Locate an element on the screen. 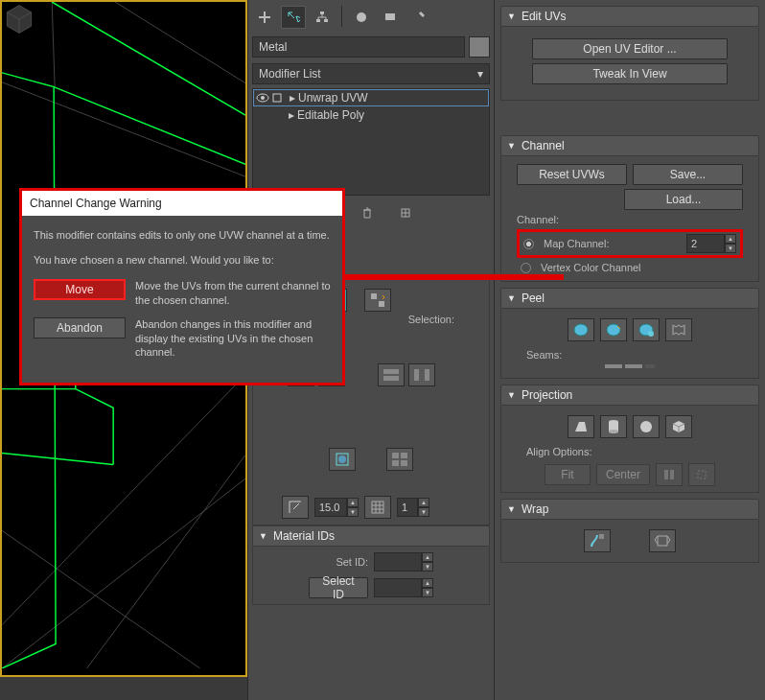 The width and height of the screenshot is (765, 700). select-id-spinner: ▲▼ is located at coordinates (404, 588).